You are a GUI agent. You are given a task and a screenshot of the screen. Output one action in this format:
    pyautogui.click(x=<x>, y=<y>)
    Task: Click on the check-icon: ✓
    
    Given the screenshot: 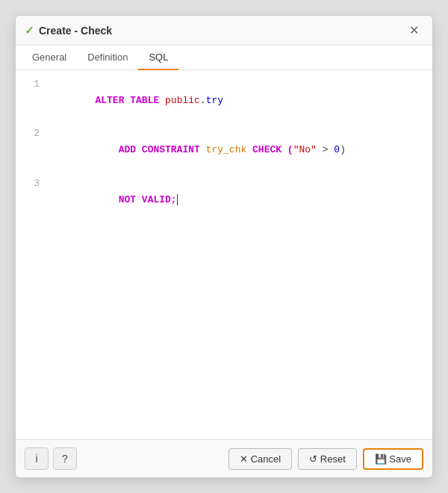 What is the action you would take?
    pyautogui.click(x=30, y=31)
    